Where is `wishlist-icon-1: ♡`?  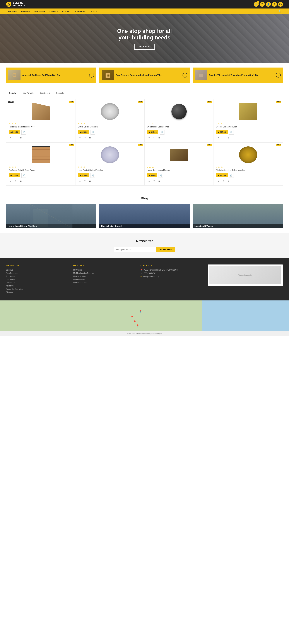 wishlist-icon-1: ♡ is located at coordinates (85, 138).